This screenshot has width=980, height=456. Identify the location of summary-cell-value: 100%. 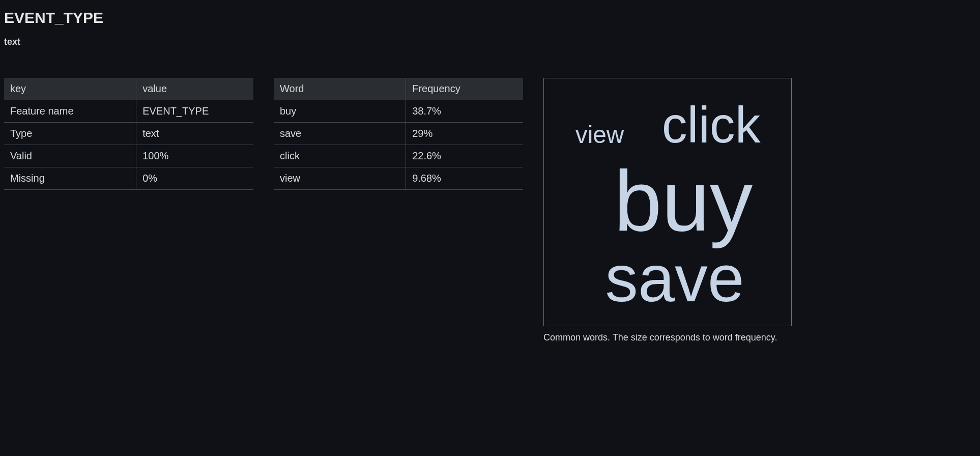
(195, 156).